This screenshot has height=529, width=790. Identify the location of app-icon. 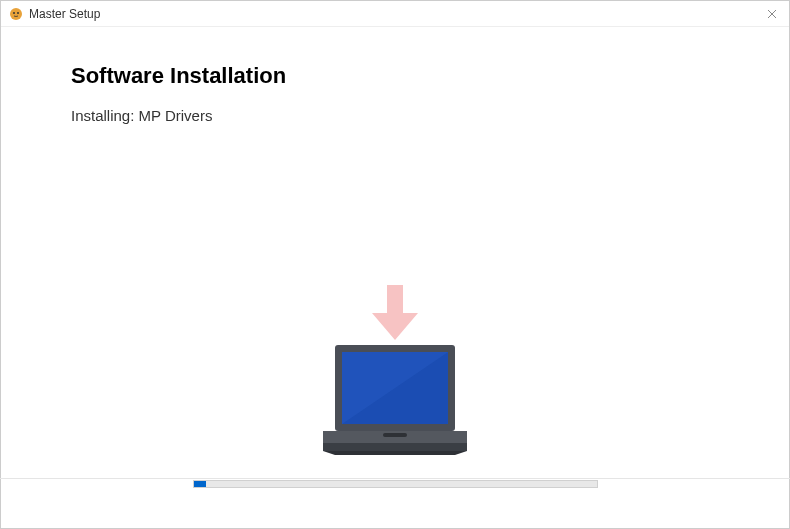
(16, 14).